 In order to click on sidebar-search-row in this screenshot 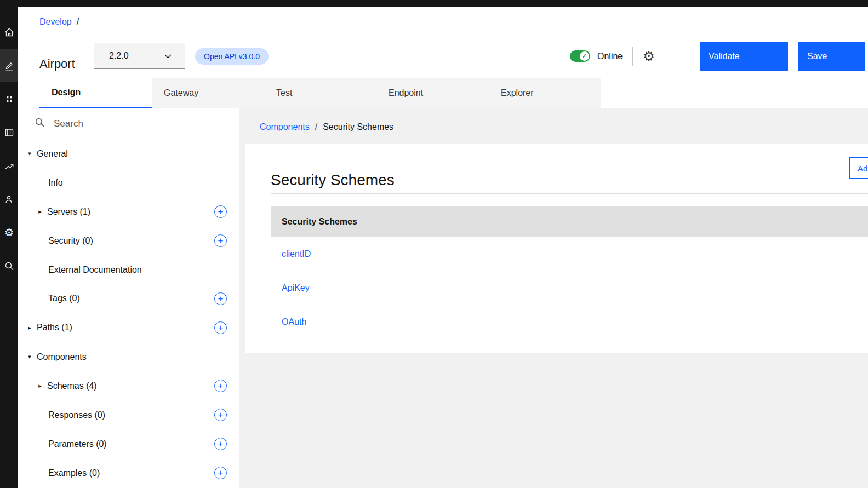, I will do `click(128, 124)`.